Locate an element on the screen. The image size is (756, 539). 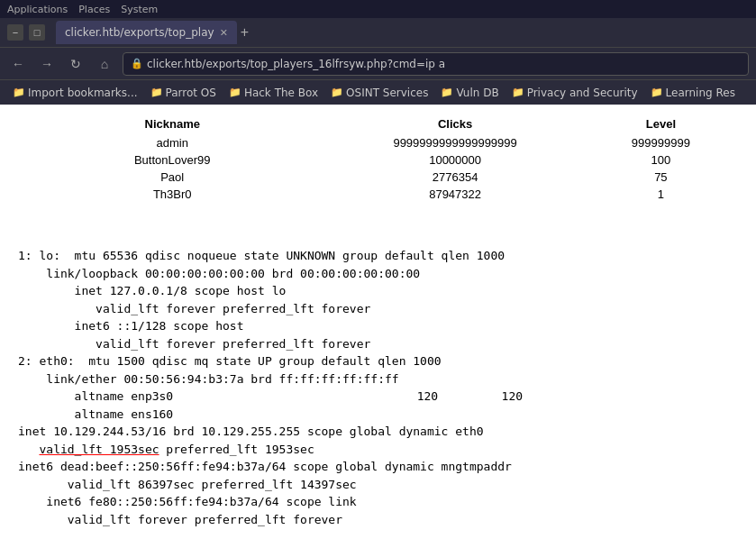
cell-nickname: admin is located at coordinates (172, 142).